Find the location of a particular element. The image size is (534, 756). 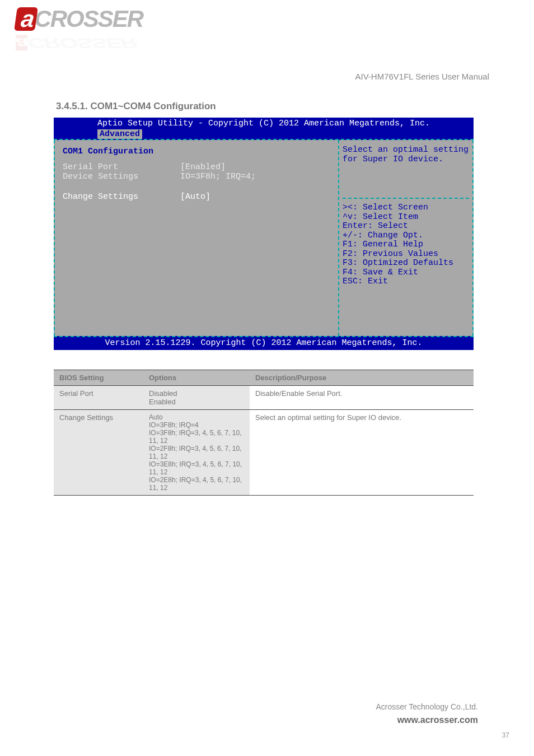

logo-text: CROSSER is located at coordinates (88, 19).